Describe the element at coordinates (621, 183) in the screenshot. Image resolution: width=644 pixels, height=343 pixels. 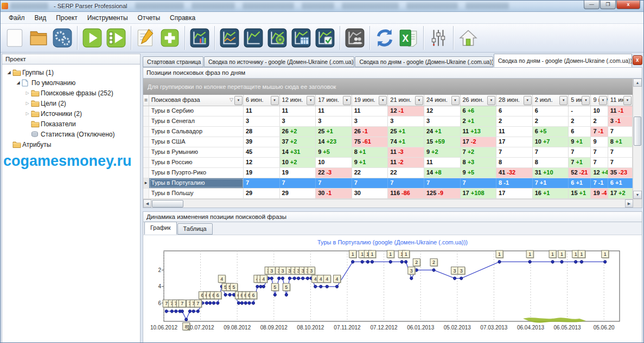
I see `value-cell: 6+1` at that location.